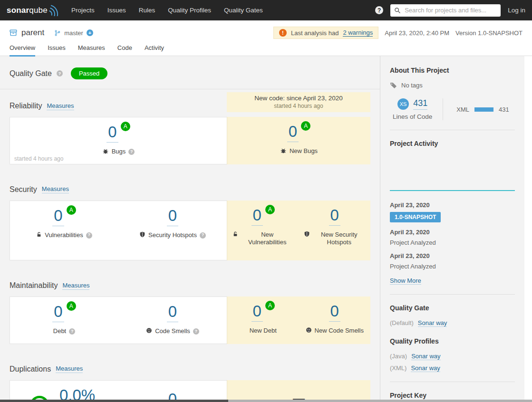 The height and width of the screenshot is (402, 532). Describe the element at coordinates (303, 151) in the screenshot. I see `new-bugs-label: New Bugs` at that location.